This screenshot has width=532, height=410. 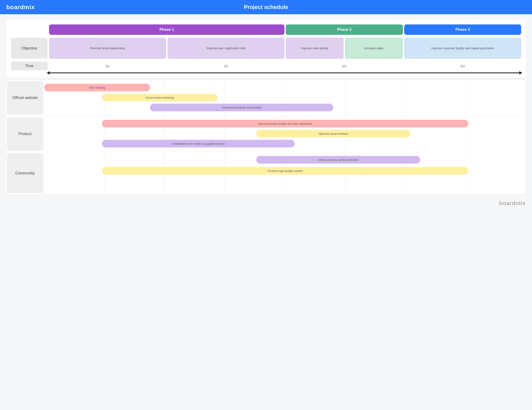 I want to click on quarter-q1: Q1, so click(x=108, y=66).